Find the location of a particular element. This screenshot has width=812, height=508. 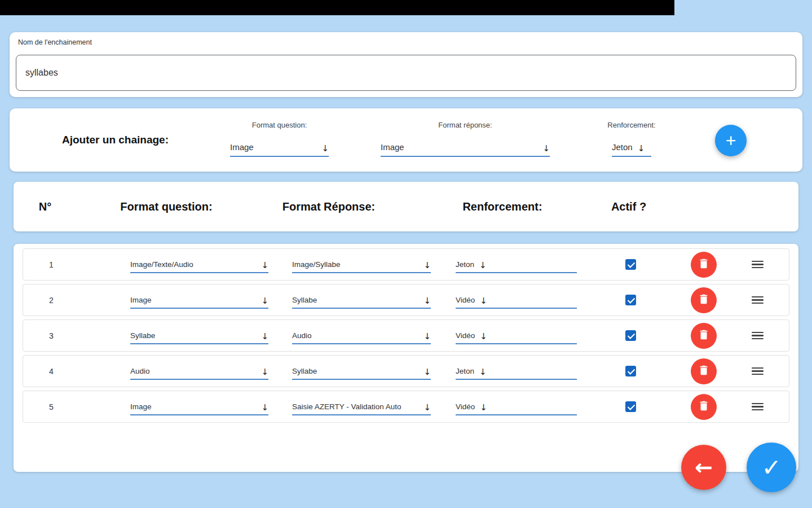

table-row: 5 Image ↓ Saisie AZERTY - Validation Aut… is located at coordinates (406, 406).